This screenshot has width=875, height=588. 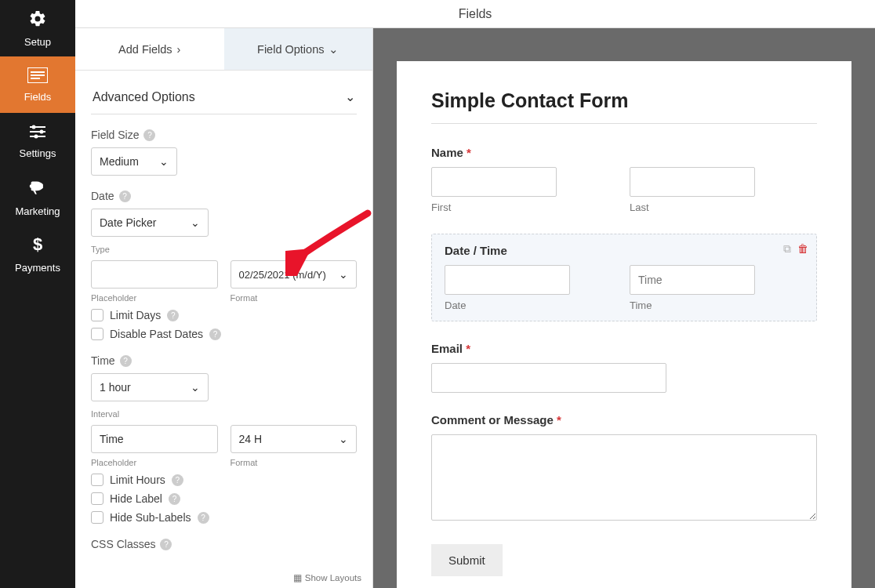 What do you see at coordinates (224, 517) in the screenshot?
I see `hide-sublabels-checkbox: Hide Sub-Labels ?` at bounding box center [224, 517].